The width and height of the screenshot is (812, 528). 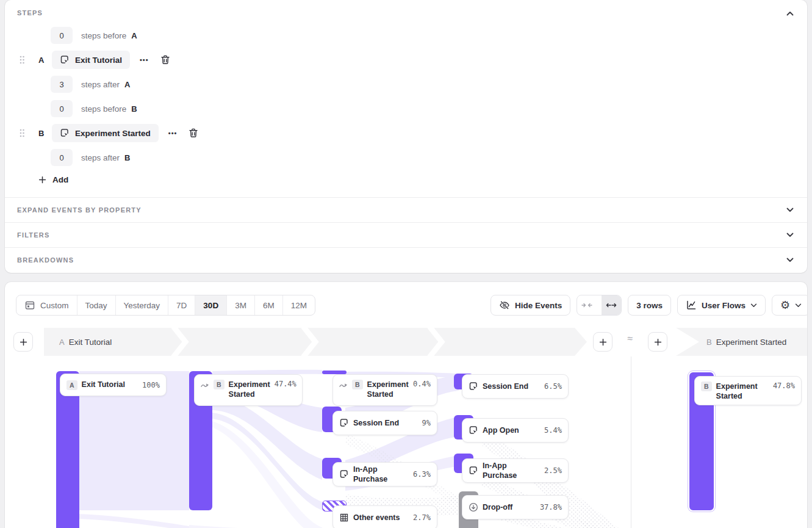 What do you see at coordinates (630, 339) in the screenshot?
I see `approx-symbol: ≈` at bounding box center [630, 339].